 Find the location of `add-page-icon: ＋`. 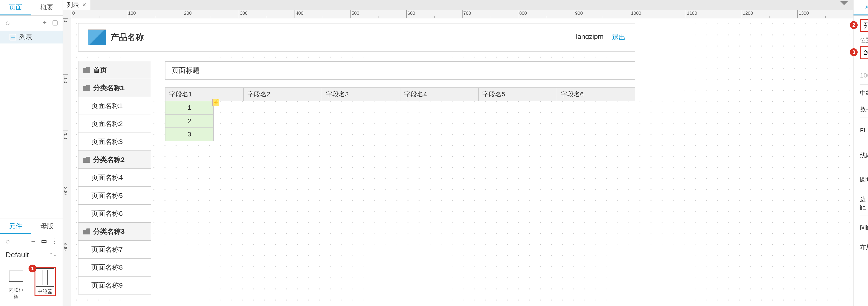

add-page-icon: ＋ is located at coordinates (44, 22).